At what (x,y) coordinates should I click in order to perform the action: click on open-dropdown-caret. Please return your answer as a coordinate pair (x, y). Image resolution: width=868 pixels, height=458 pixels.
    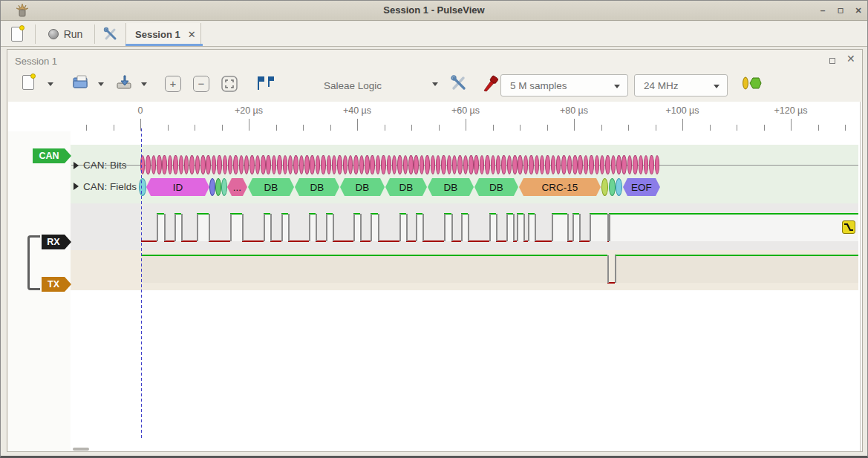
    Looking at the image, I should click on (101, 85).